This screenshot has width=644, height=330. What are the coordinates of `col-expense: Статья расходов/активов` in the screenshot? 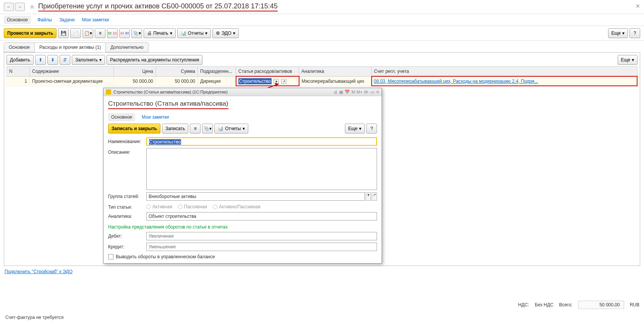 It's located at (267, 72).